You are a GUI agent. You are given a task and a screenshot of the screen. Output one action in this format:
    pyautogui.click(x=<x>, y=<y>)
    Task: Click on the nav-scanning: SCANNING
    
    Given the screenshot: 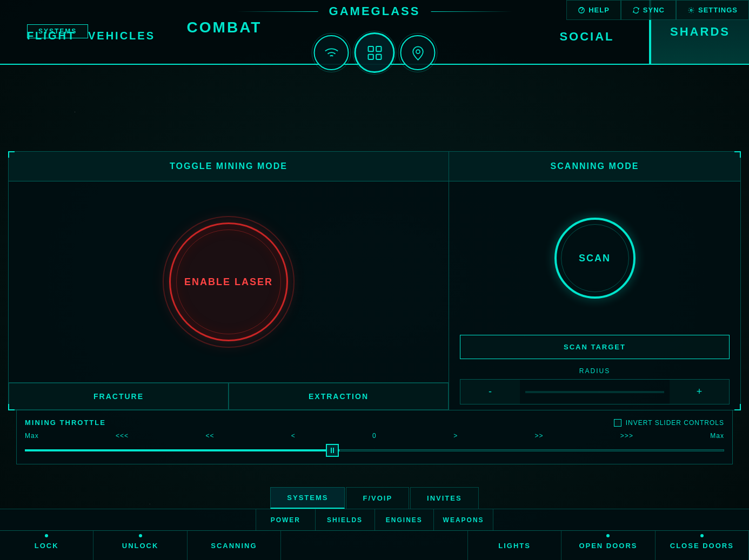 What is the action you would take?
    pyautogui.click(x=235, y=545)
    